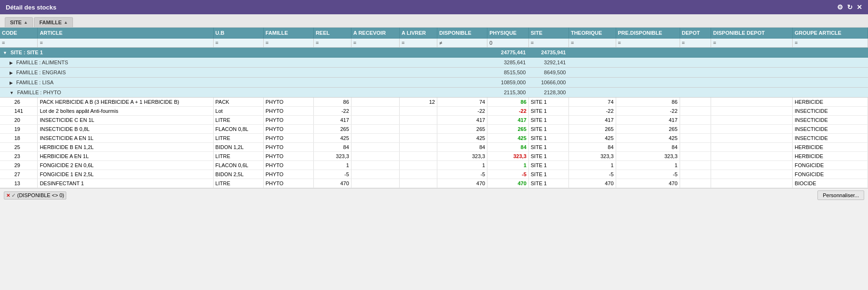 The height and width of the screenshot is (290, 868). I want to click on row-26-theorique: 74, so click(592, 102).